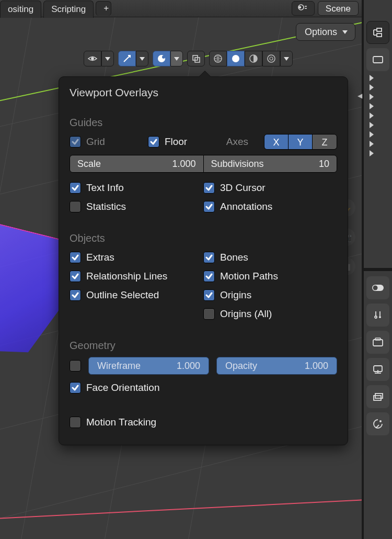 The width and height of the screenshot is (392, 539). What do you see at coordinates (209, 188) in the screenshot?
I see `checkbox-3d-cursor` at bounding box center [209, 188].